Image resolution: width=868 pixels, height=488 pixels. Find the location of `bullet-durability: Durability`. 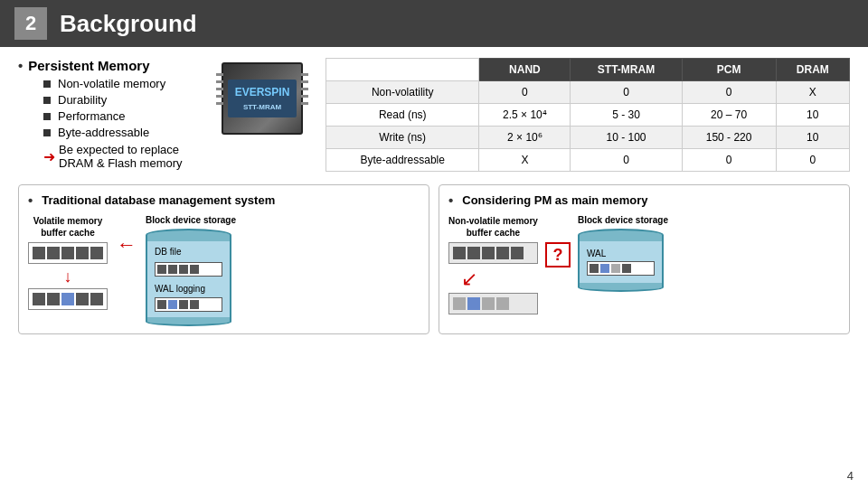

bullet-durability: Durability is located at coordinates (122, 99).